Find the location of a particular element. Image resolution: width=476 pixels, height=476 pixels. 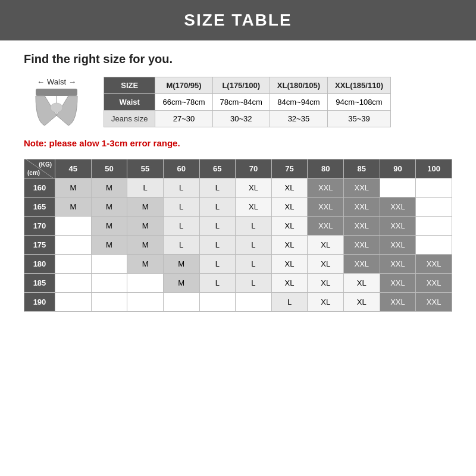

grid-cell-1-1: M is located at coordinates (109, 207).